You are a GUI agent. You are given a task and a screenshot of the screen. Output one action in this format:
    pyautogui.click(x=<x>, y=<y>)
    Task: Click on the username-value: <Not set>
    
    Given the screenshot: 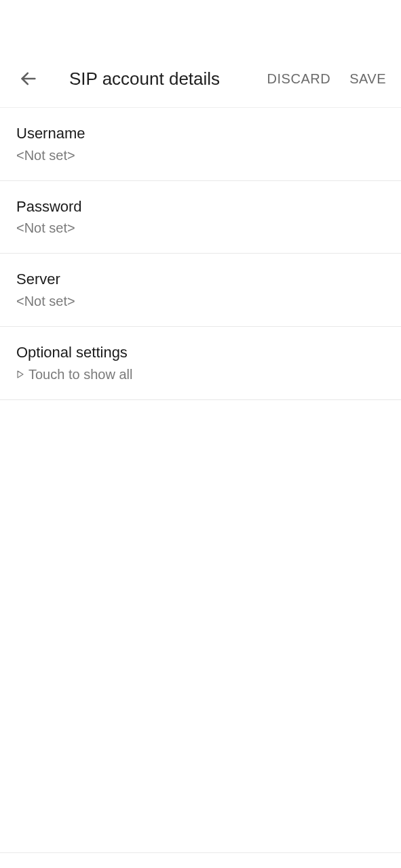 What is the action you would take?
    pyautogui.click(x=201, y=155)
    